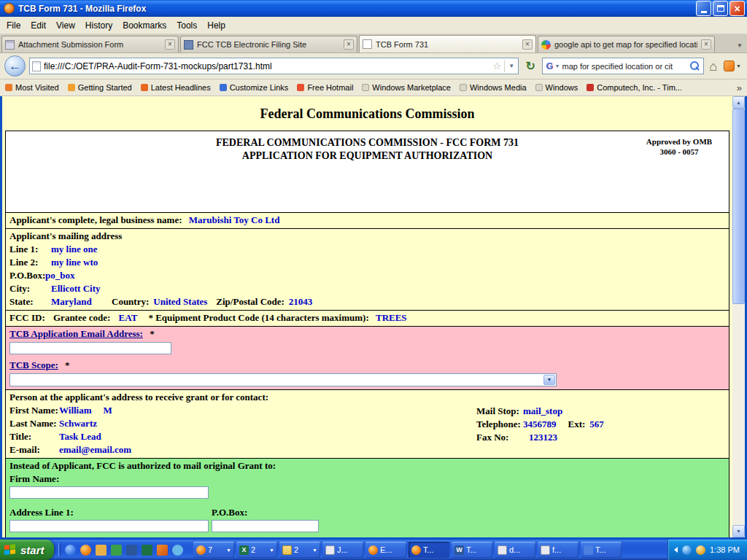  Describe the element at coordinates (738, 316) in the screenshot. I see `vertical-scrollbar: ▲ ▼` at that location.